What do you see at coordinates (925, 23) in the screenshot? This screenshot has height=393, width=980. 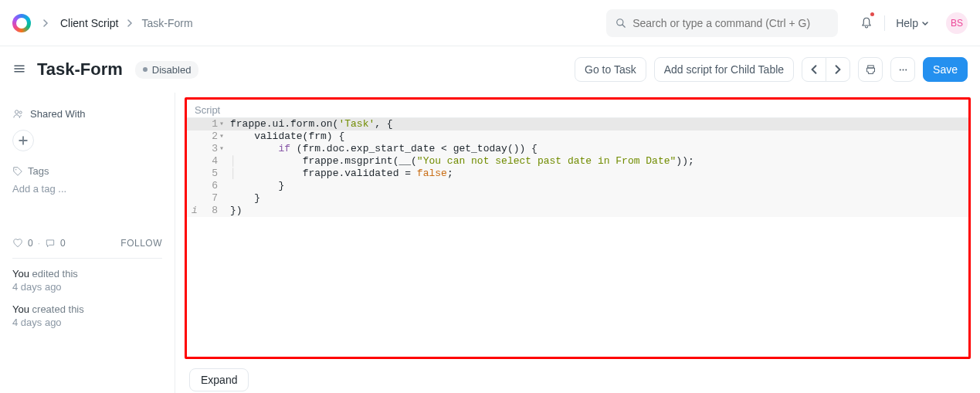 I see `chevron-down-icon` at bounding box center [925, 23].